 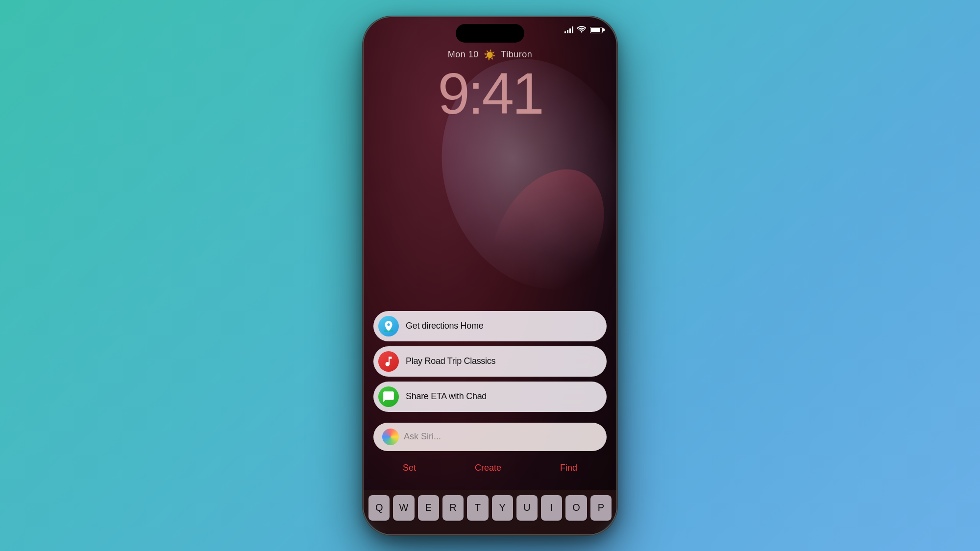 I want to click on battery-icon, so click(x=596, y=30).